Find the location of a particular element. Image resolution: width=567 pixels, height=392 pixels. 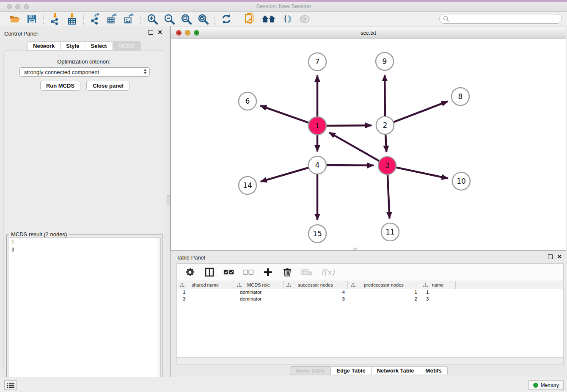

select-all-icon is located at coordinates (229, 272).